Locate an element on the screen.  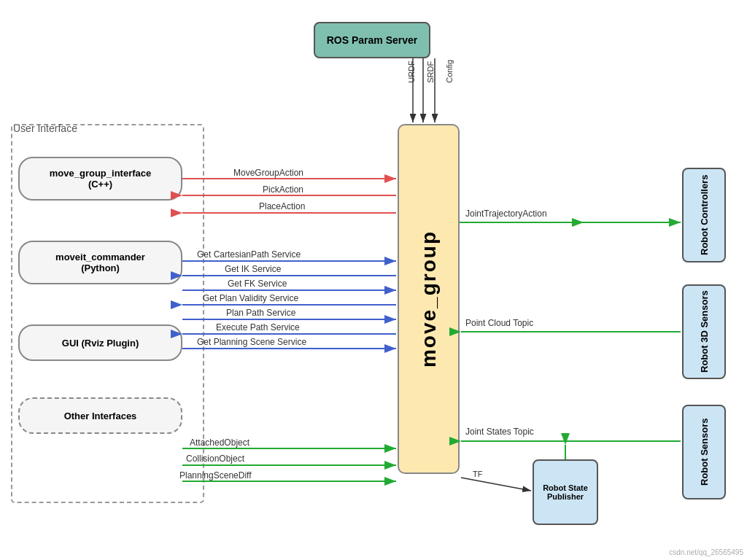
robot-sensors-box: Robot Sensors is located at coordinates (704, 452).